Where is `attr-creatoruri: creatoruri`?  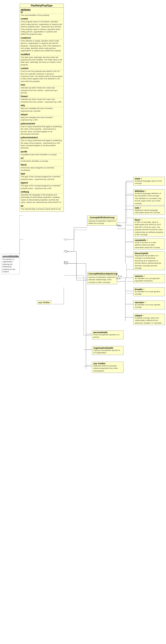 attr-creatoruri: creatoruri is located at coordinates (42, 38).